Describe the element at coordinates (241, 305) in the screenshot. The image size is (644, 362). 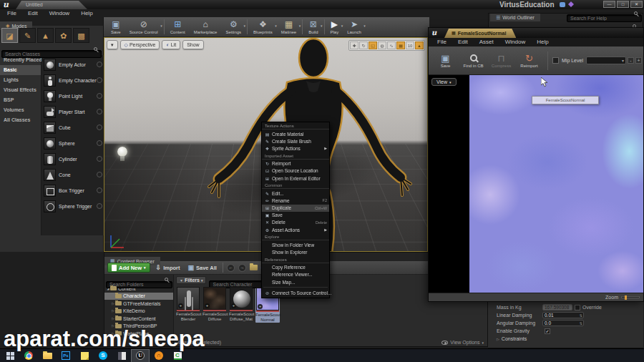
I see `asset-femalescout-diffuse-mat: +FemaleScoutDiffuse_Mat` at that location.